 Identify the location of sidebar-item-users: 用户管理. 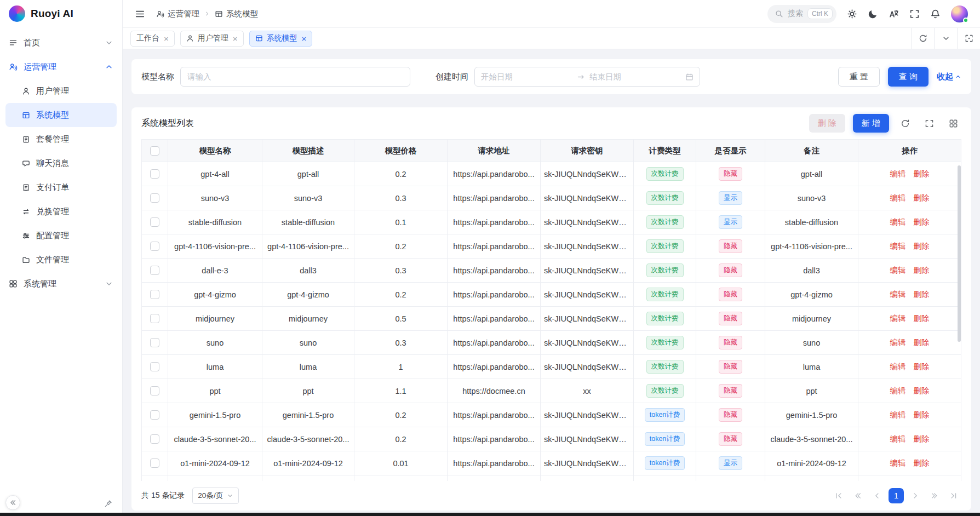
(61, 91).